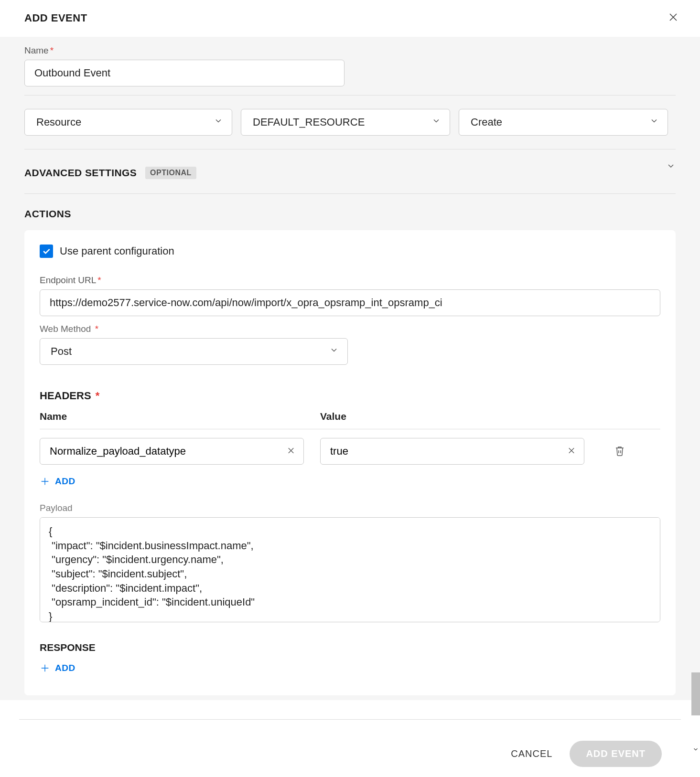  What do you see at coordinates (59, 122) in the screenshot?
I see `entity-type-value: Resource` at bounding box center [59, 122].